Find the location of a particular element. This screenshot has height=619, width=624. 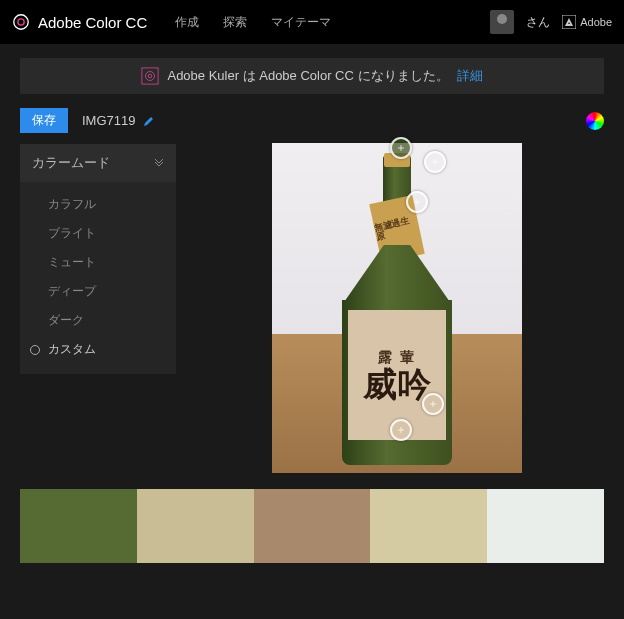

color-wheel-button is located at coordinates (595, 121).